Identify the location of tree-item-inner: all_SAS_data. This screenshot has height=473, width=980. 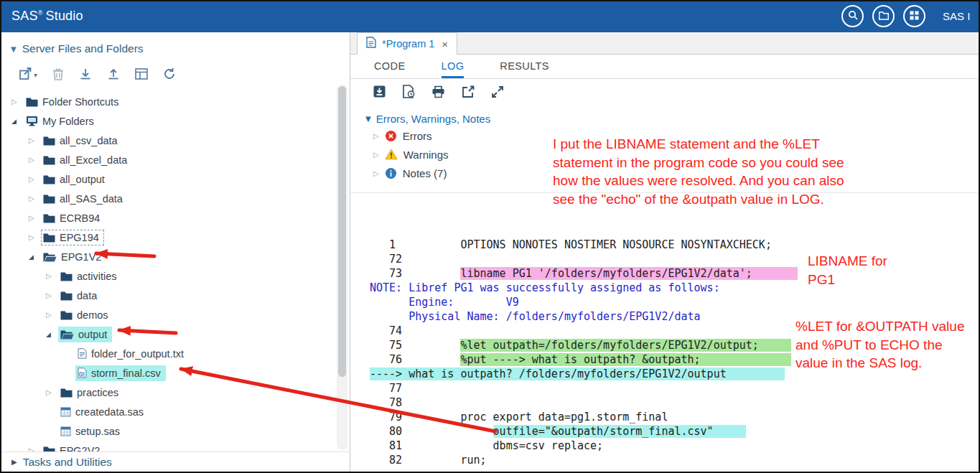
(85, 199).